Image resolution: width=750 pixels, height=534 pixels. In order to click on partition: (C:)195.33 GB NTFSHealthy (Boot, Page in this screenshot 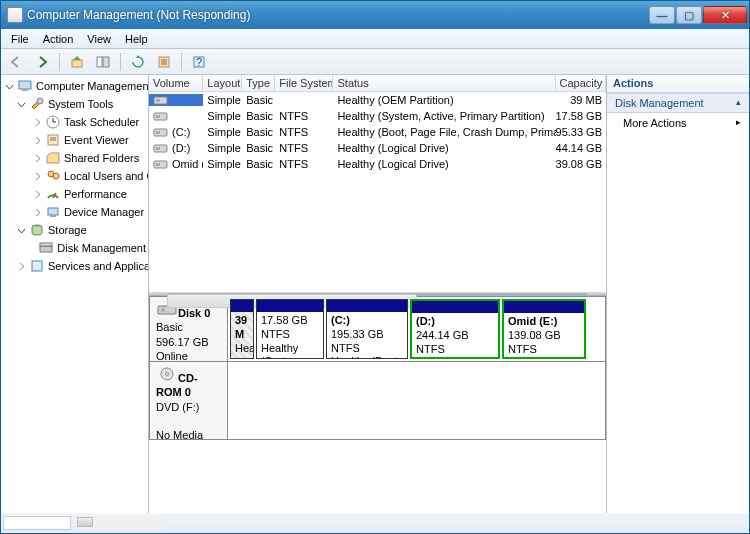, I will do `click(367, 329)`.